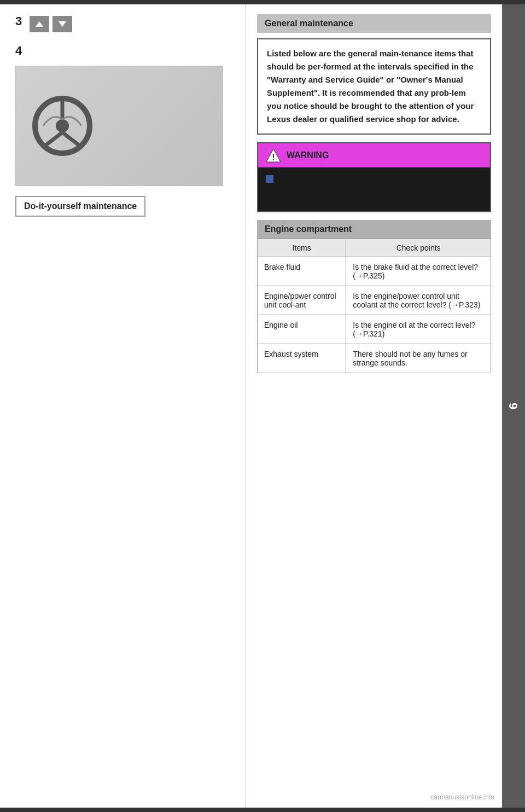  What do you see at coordinates (51, 24) in the screenshot?
I see `nav-buttons` at bounding box center [51, 24].